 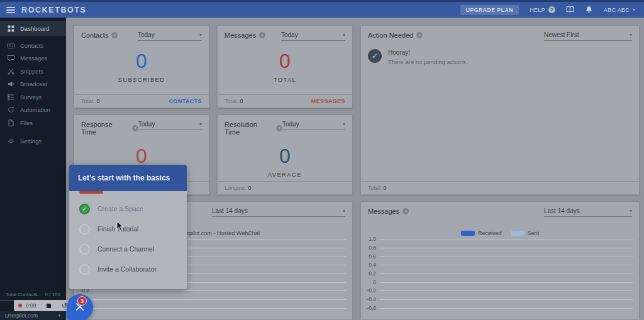 I want to click on contacts-period-select: Today▾, so click(x=170, y=36).